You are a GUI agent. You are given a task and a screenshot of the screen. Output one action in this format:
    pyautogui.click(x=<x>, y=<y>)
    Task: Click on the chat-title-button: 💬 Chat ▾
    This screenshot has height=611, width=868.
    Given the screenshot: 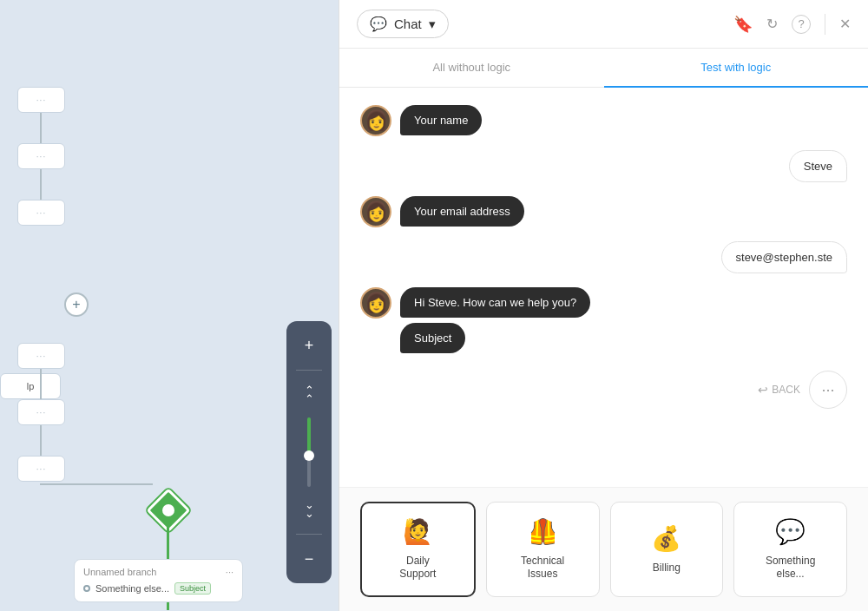 What is the action you would take?
    pyautogui.click(x=403, y=24)
    